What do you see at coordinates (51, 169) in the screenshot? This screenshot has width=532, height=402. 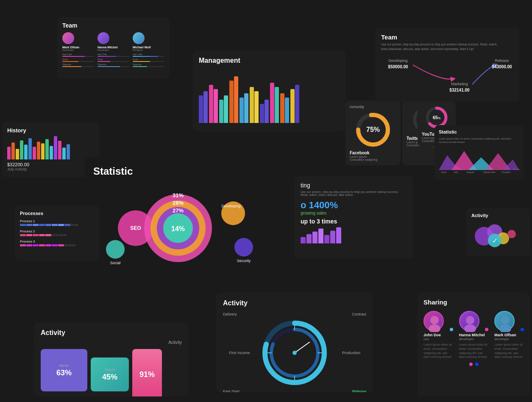 I see `history-label: July Activity` at bounding box center [51, 169].